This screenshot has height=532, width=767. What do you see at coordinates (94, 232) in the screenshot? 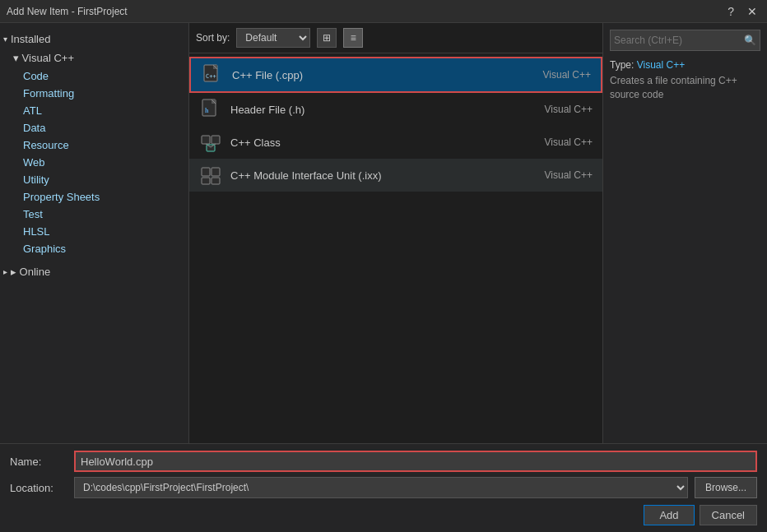
I see `tree-item-hlsl: HLSL` at bounding box center [94, 232].